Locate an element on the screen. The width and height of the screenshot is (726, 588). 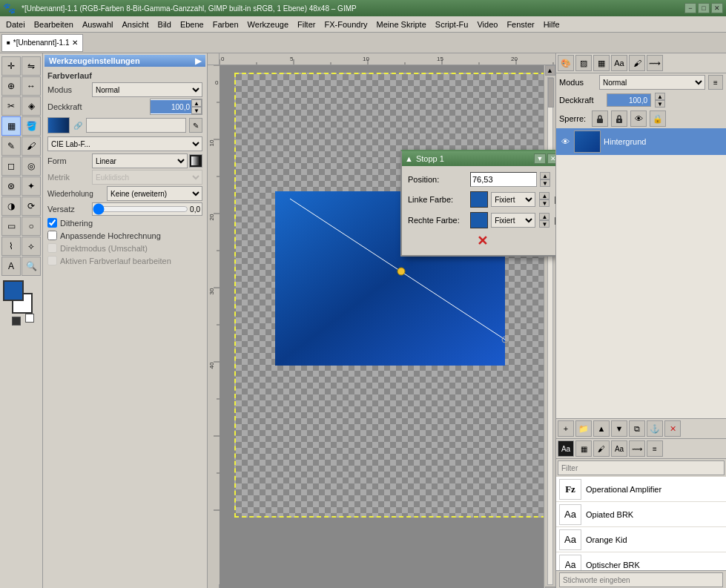
mode-select: Normal is located at coordinates (653, 82).